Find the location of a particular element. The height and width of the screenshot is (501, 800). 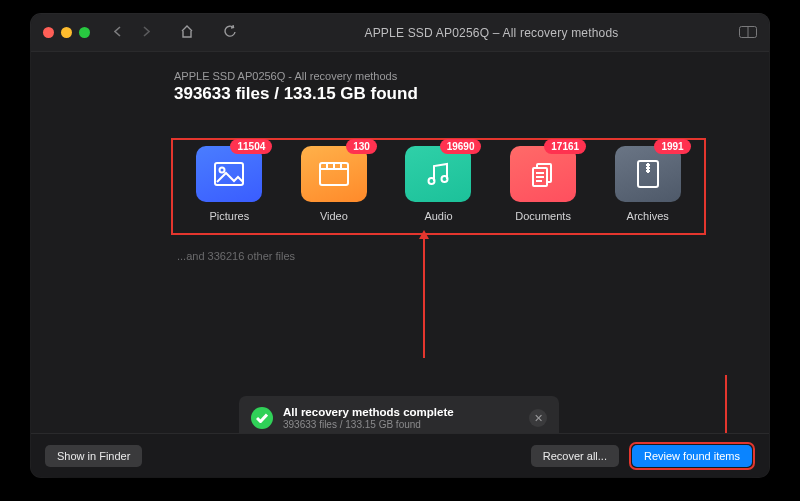

audio-tile: 19690 is located at coordinates (438, 174).